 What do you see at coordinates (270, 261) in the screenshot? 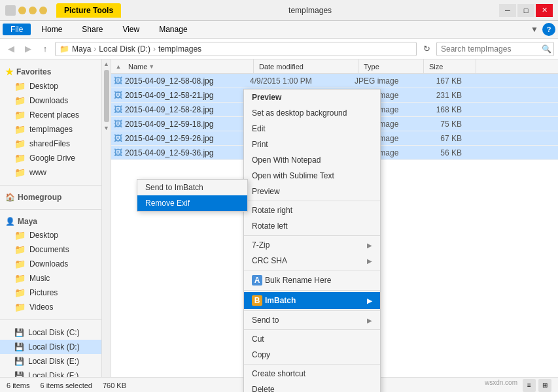
I see `cm-crc-label: CRC SHA` at bounding box center [270, 261].